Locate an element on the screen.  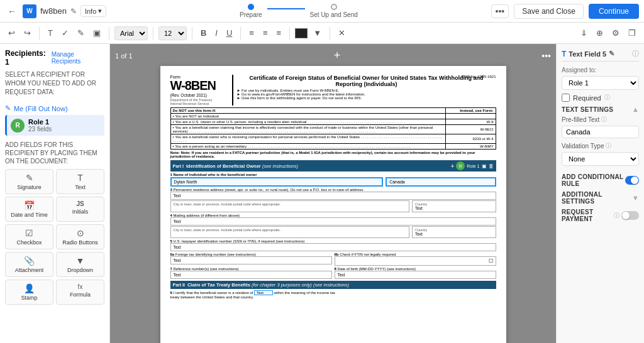
pre-filled-input is located at coordinates (600, 132).